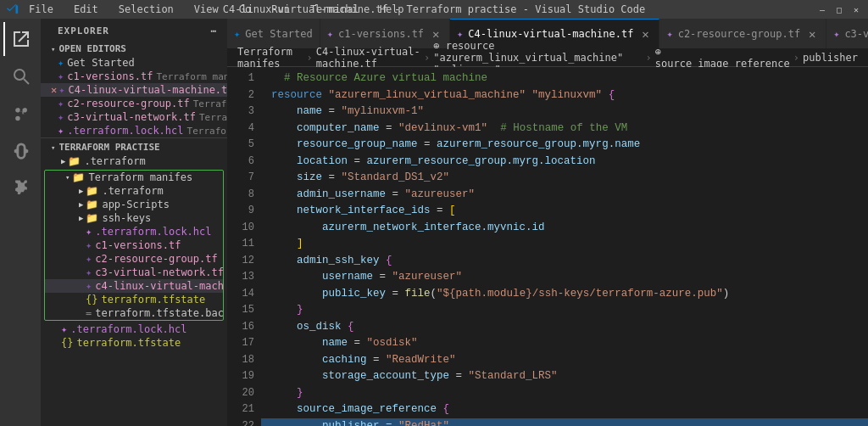 The height and width of the screenshot is (426, 868). Describe the element at coordinates (88, 259) in the screenshot. I see `tf-icon-c2: ✦` at that location.